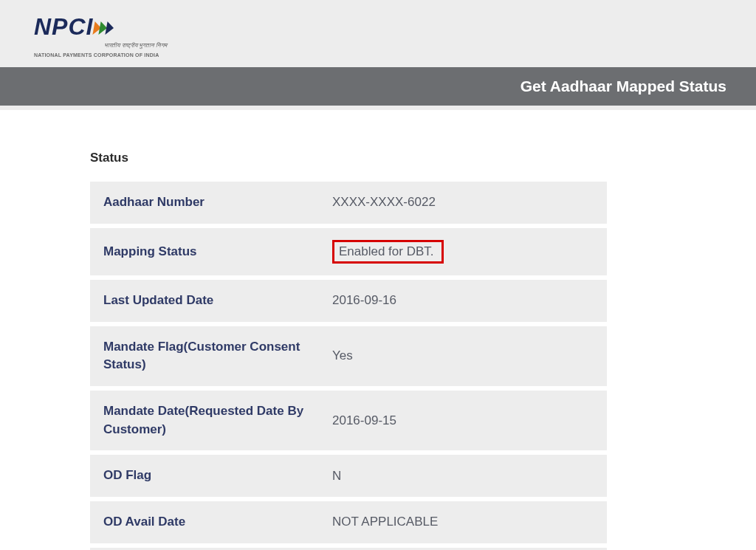 Image resolution: width=756 pixels, height=550 pixels. I want to click on row-label: Mapping Status, so click(205, 254).